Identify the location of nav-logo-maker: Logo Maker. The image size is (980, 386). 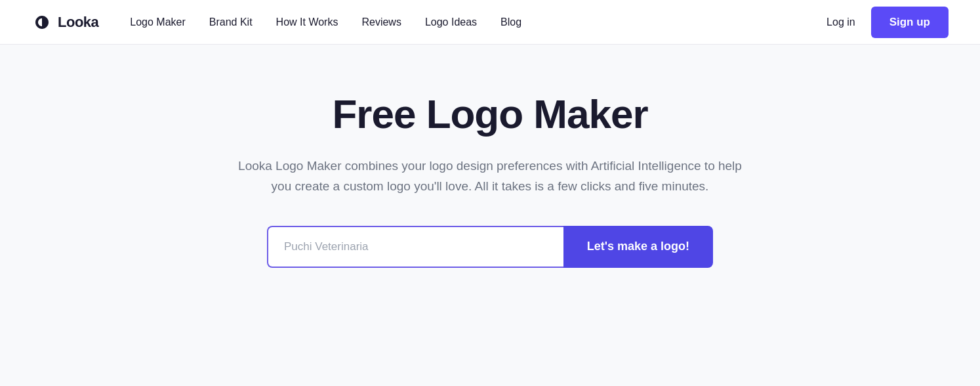
(157, 22).